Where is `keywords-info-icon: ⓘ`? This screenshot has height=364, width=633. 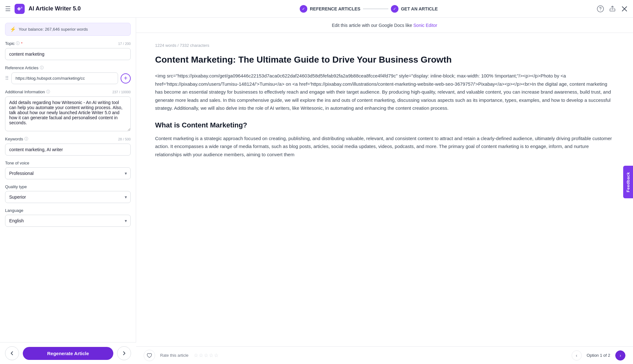
keywords-info-icon: ⓘ is located at coordinates (26, 139).